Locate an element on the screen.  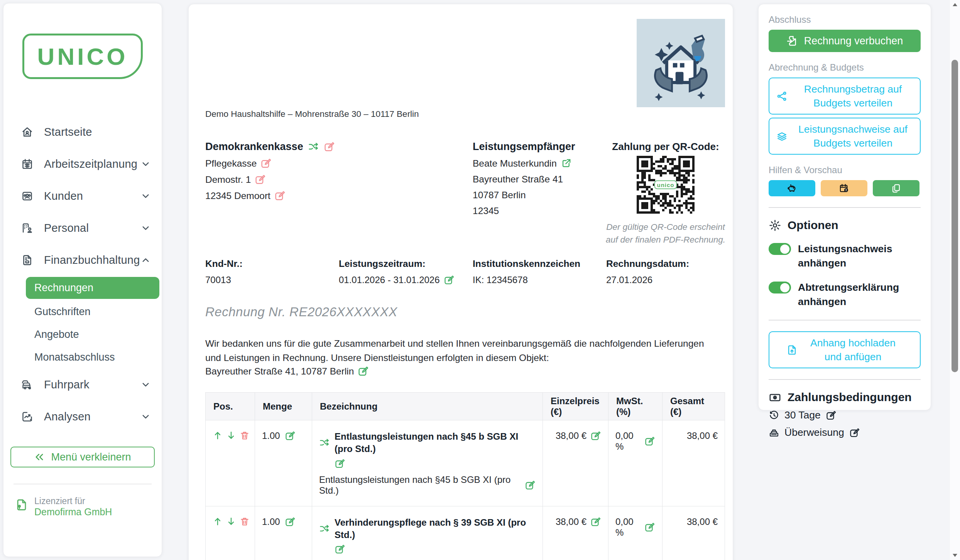
preview-button-row is located at coordinates (845, 188).